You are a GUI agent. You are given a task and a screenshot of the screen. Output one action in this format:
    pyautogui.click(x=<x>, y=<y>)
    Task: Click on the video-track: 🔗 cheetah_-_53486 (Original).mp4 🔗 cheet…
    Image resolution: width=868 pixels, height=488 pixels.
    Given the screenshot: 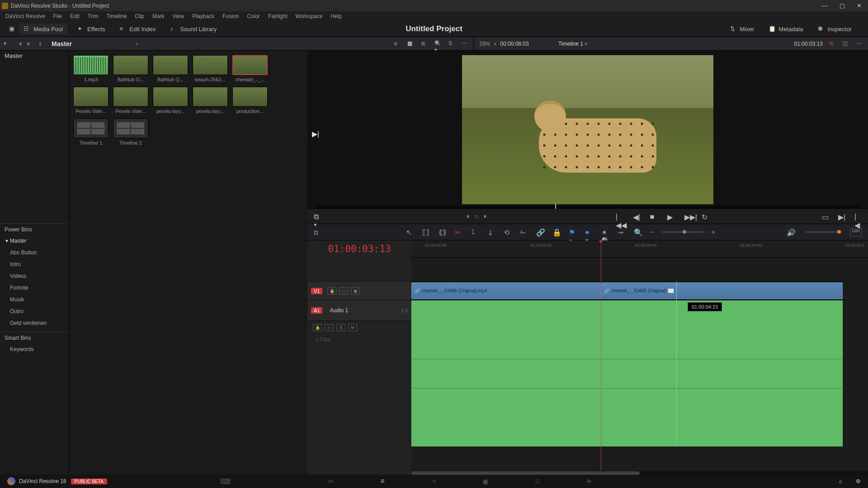 What is the action you would take?
    pyautogui.click(x=640, y=291)
    